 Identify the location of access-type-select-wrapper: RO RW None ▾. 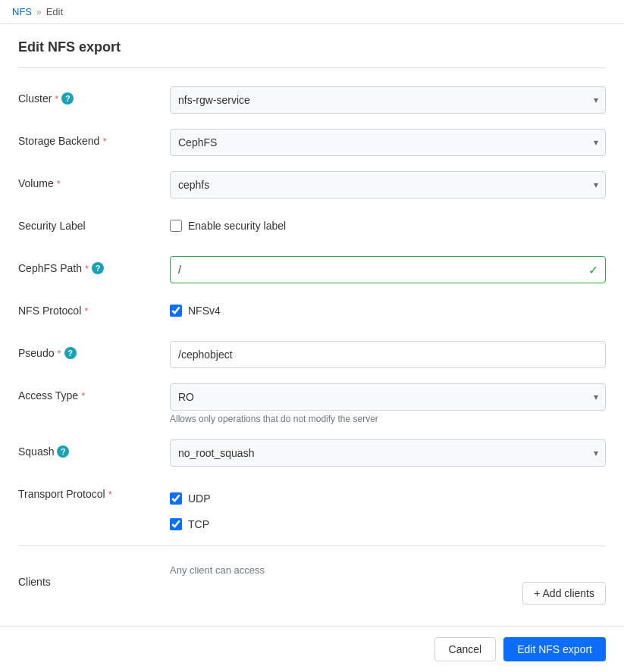
(388, 397).